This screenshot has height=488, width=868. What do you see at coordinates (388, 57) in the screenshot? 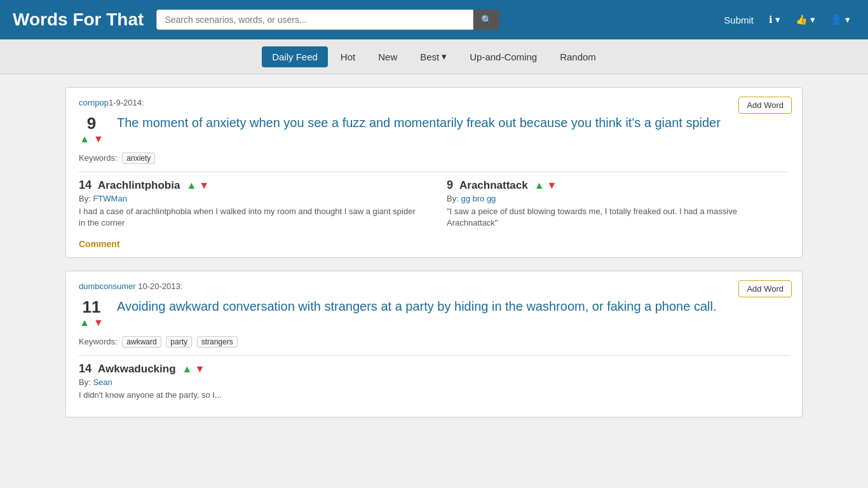
I see `tab-new: New` at bounding box center [388, 57].